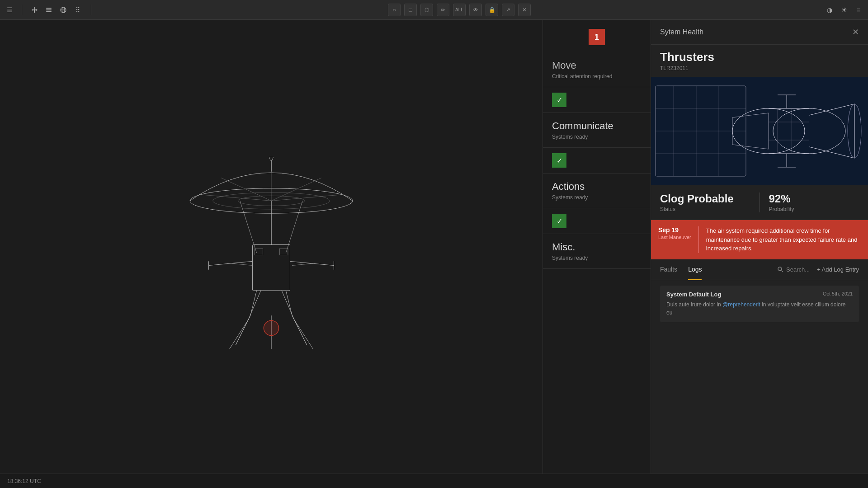 The height and width of the screenshot is (488, 868). Describe the element at coordinates (34, 10) in the screenshot. I see `move-icon` at that location.